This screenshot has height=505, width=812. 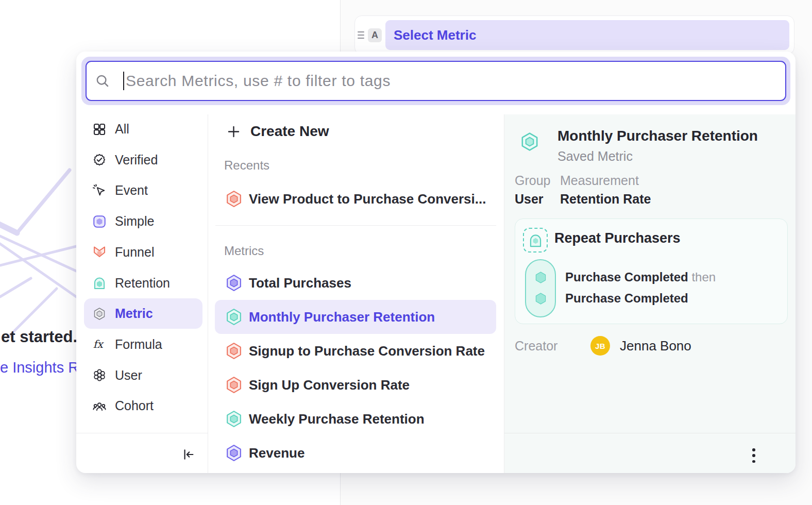 I want to click on get-started-text: et started., so click(x=39, y=337).